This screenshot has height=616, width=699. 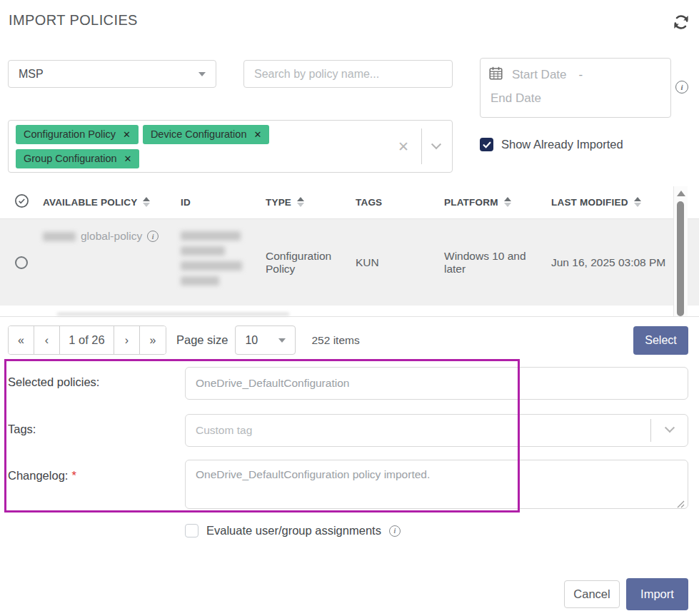 I want to click on policy-platform: Windows 10 and later, so click(x=498, y=263).